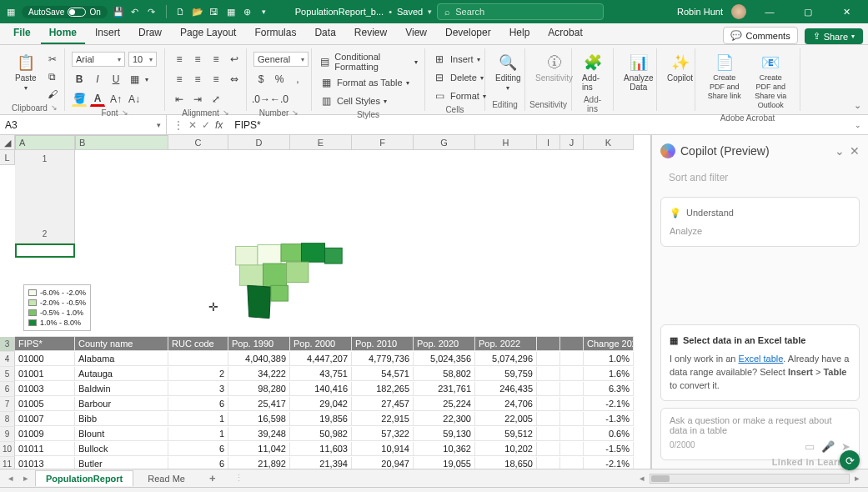 The width and height of the screenshot is (868, 492). What do you see at coordinates (198, 59) in the screenshot?
I see `align-mid-icon: ≡` at bounding box center [198, 59].